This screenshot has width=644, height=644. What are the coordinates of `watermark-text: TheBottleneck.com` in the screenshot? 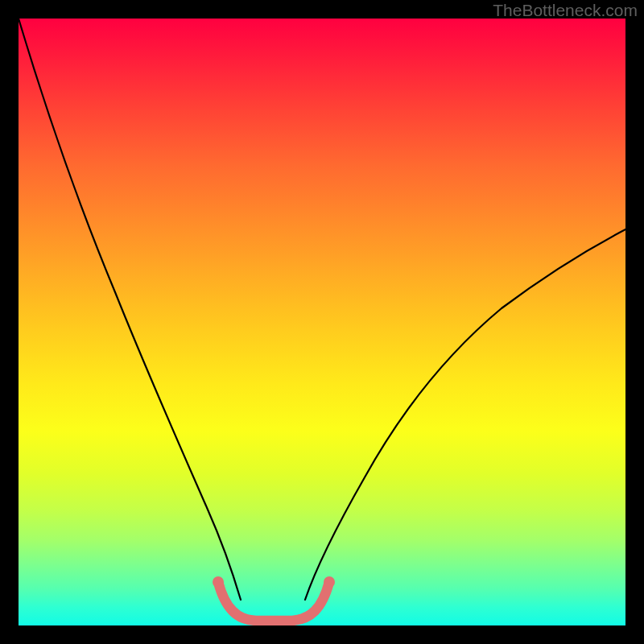 It's located at (565, 10).